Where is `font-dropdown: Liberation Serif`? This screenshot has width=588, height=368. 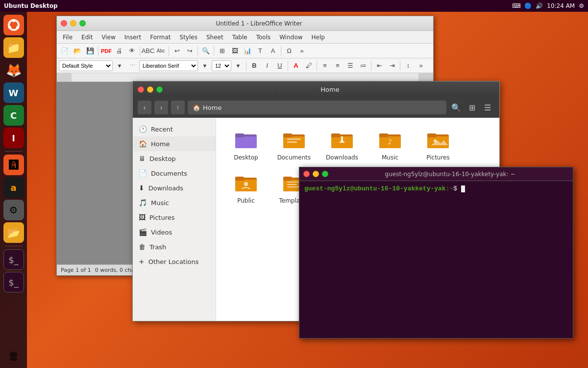 font-dropdown: Liberation Serif is located at coordinates (169, 66).